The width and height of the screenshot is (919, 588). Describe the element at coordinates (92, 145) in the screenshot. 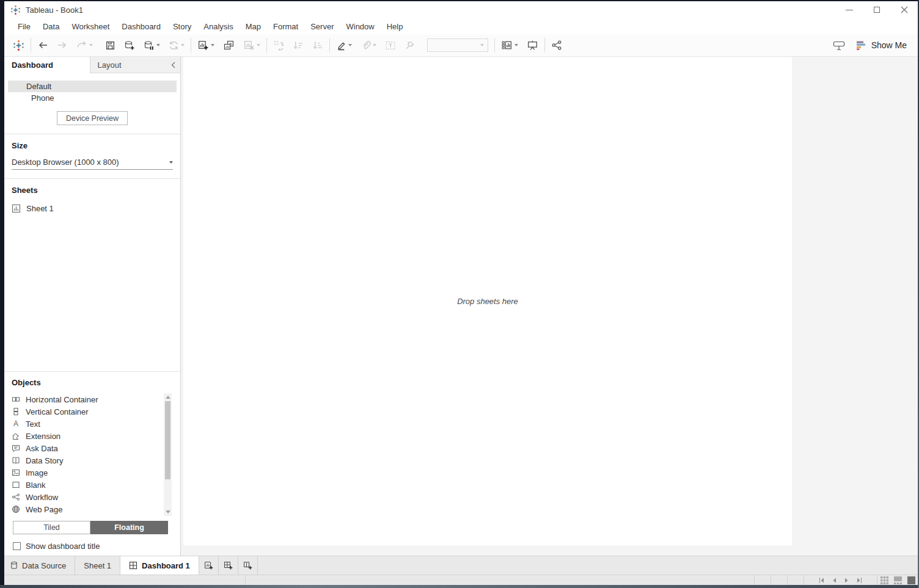

I see `size-heading: Size` at that location.